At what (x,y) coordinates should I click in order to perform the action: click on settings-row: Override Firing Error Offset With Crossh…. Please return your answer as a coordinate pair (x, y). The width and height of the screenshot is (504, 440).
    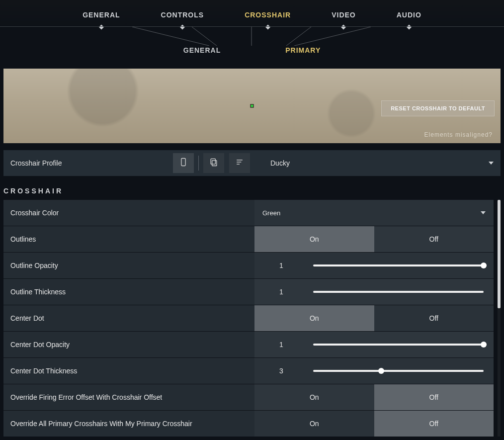
    Looking at the image, I should click on (249, 397).